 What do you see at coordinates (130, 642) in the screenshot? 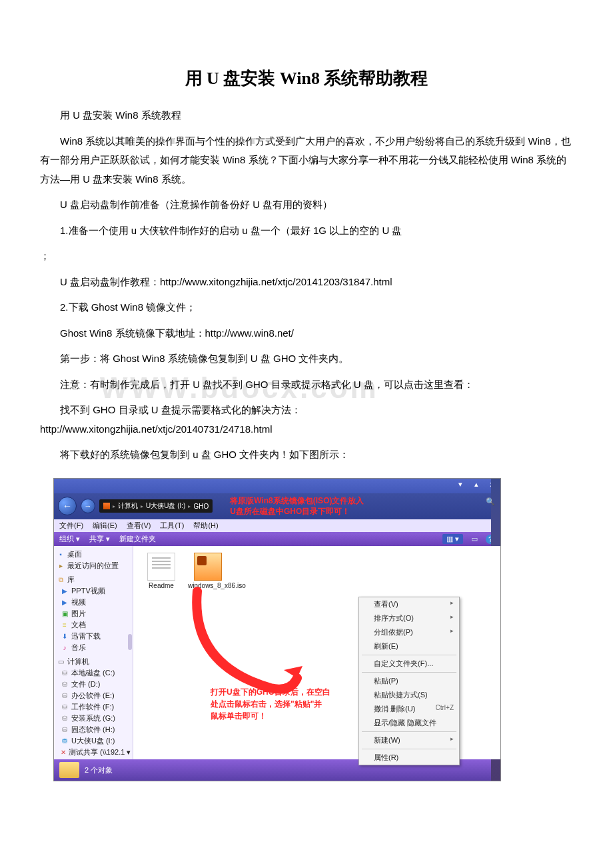
I see `scrollbar-handle` at bounding box center [130, 642].